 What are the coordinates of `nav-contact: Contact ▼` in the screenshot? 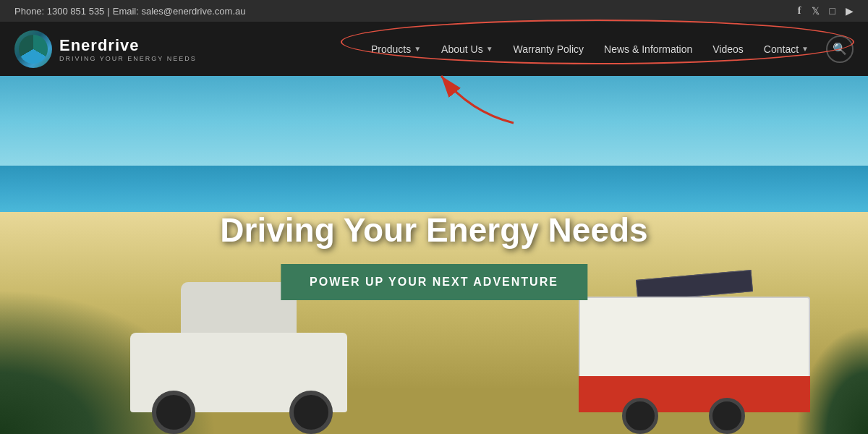 It's located at (786, 49).